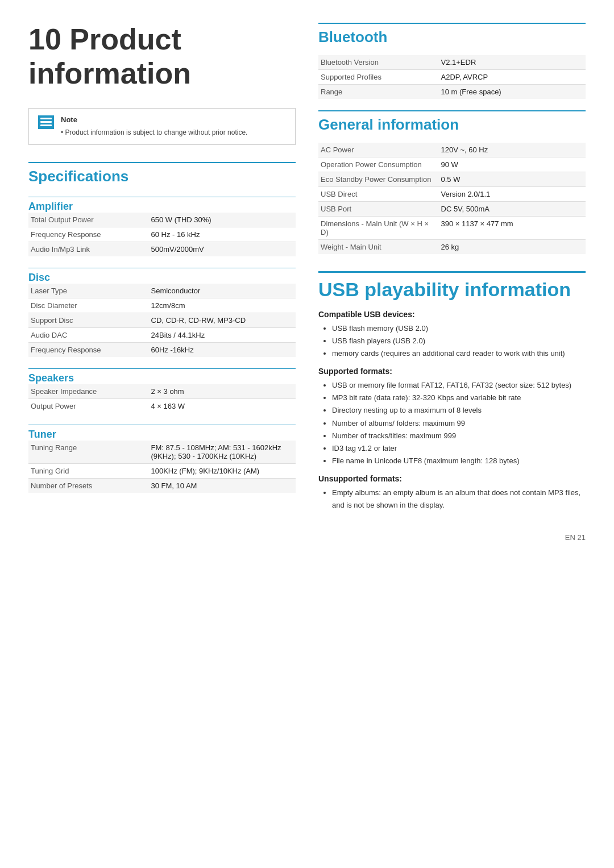 The width and height of the screenshot is (614, 868). I want to click on spec-value: 60 Hz - 16 kHz, so click(223, 234).